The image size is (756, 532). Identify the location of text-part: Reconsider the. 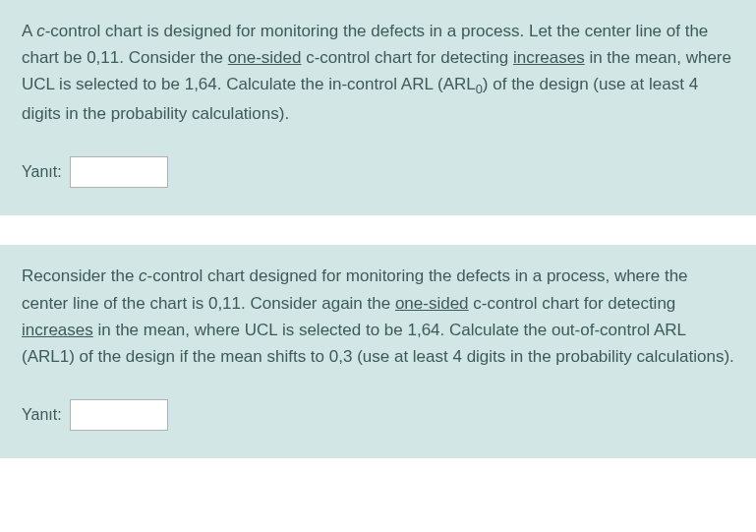
(81, 275).